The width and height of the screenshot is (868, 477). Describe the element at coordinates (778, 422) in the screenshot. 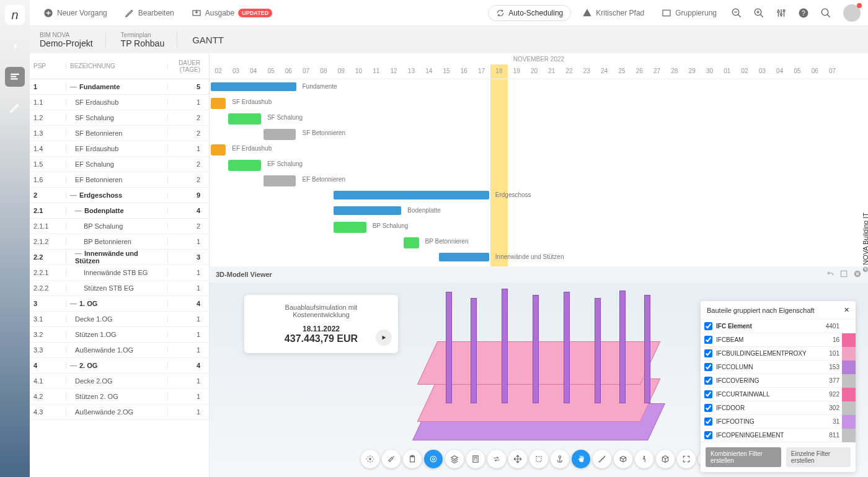

I see `ifc-row: IFCFOOTING31` at that location.